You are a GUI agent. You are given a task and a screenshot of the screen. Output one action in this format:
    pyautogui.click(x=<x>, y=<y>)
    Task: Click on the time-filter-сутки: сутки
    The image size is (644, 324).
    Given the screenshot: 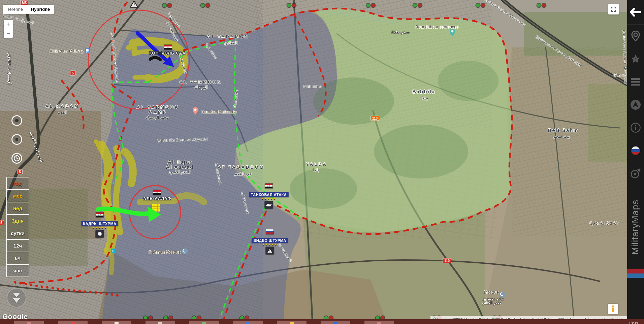 What is the action you would take?
    pyautogui.click(x=18, y=233)
    